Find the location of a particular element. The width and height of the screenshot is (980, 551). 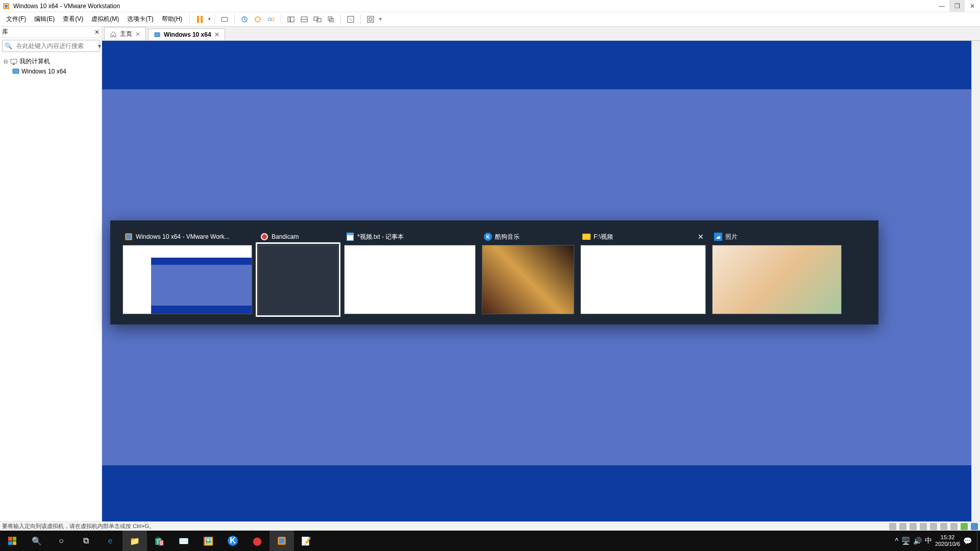

store-icon: 🛍️ is located at coordinates (159, 541).